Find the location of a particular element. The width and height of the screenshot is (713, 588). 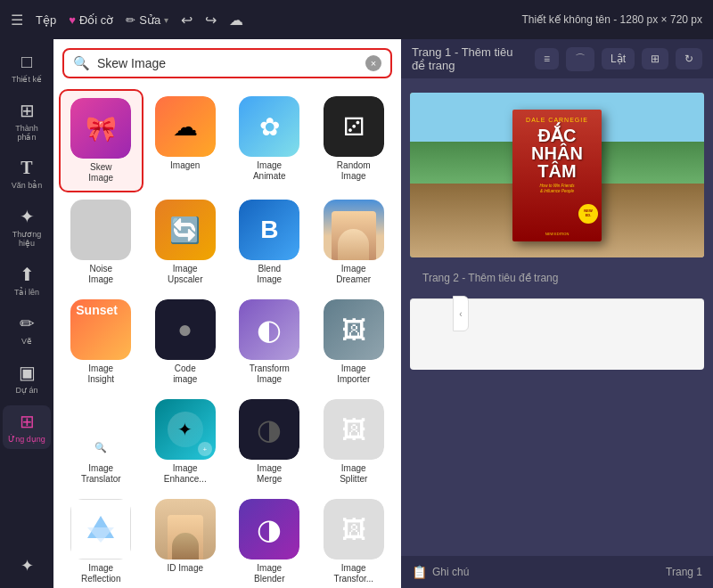

app-item-image-reflection: ImageReflection is located at coordinates (102, 540).